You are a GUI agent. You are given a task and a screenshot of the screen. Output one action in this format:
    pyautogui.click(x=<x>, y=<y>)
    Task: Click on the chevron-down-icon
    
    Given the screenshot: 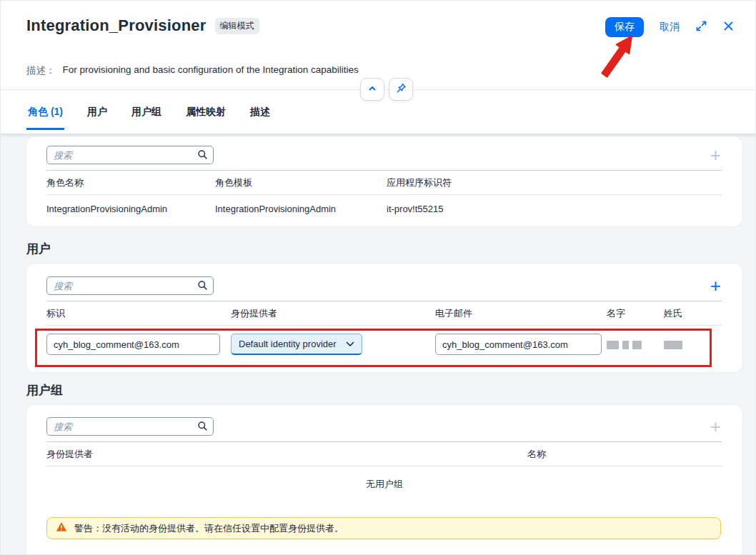 What is the action you would take?
    pyautogui.click(x=350, y=344)
    